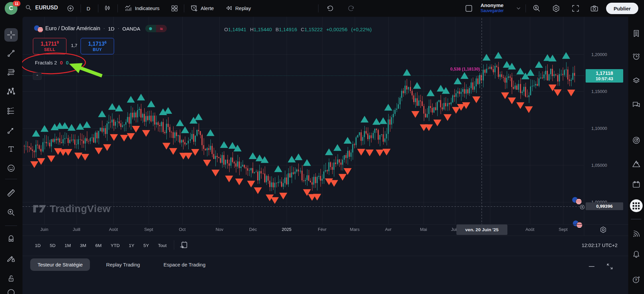  I want to click on price-axis: 1,200001,150001,100001,050001,00000, so click(606, 120).